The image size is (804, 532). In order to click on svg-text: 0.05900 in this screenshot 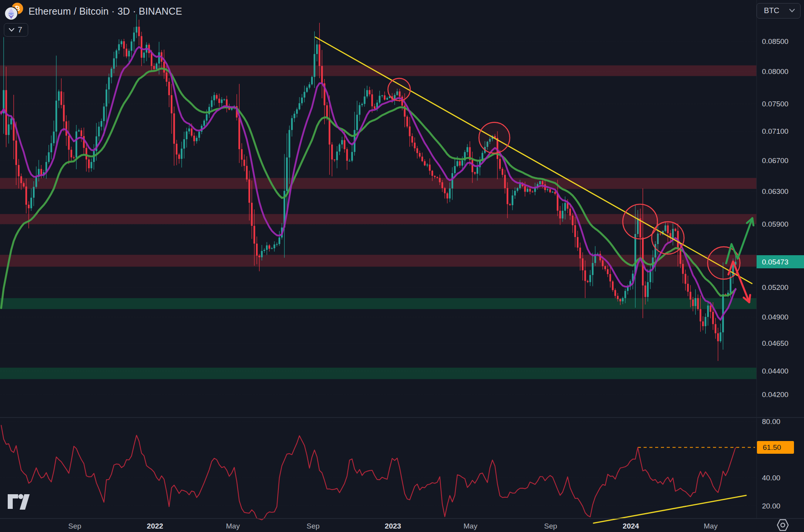, I will do `click(775, 224)`.